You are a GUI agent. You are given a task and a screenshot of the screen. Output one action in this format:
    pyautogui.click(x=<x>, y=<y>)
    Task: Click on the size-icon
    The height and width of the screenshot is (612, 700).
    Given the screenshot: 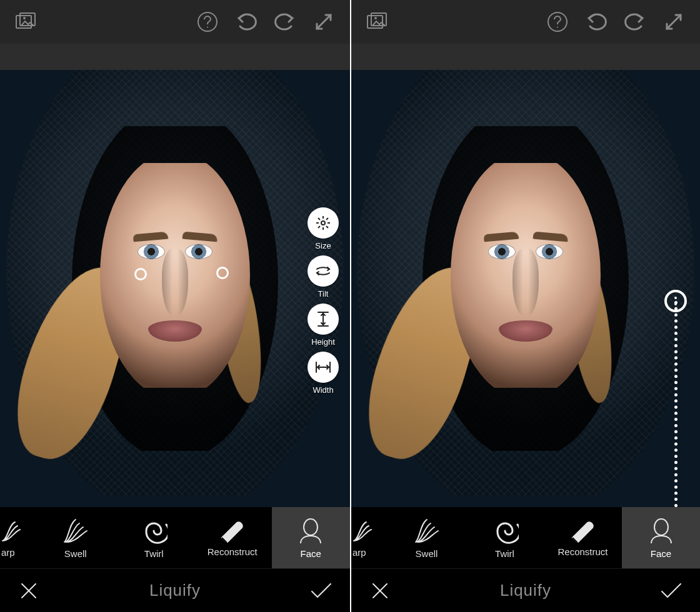 What is the action you would take?
    pyautogui.click(x=323, y=223)
    